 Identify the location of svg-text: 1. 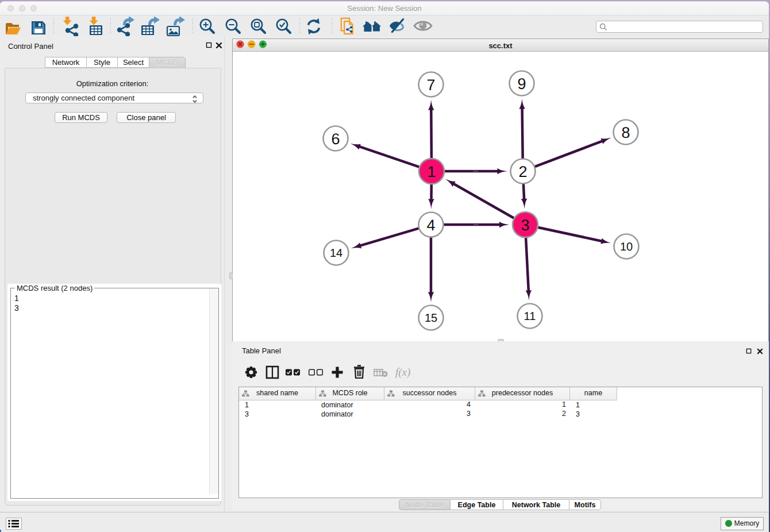
(431, 172).